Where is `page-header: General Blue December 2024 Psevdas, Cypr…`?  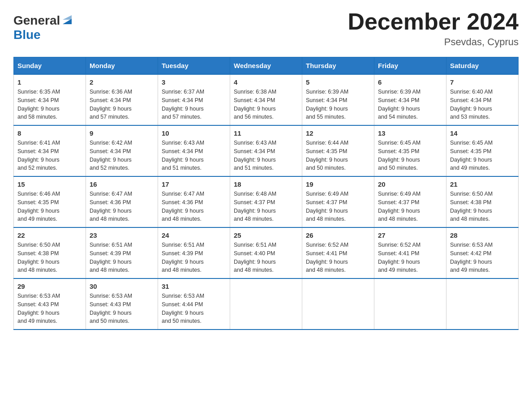 page-header: General Blue December 2024 Psevdas, Cypr… is located at coordinates (266, 29).